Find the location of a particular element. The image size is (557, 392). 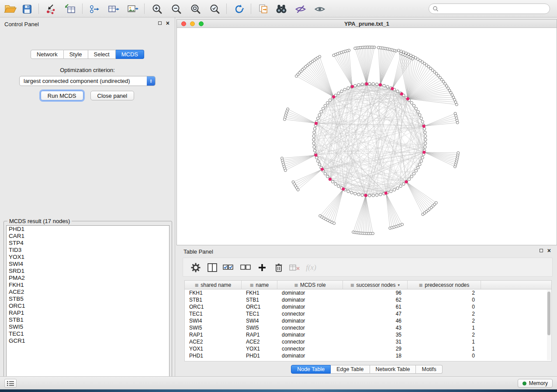

import-network-icon is located at coordinates (51, 9).